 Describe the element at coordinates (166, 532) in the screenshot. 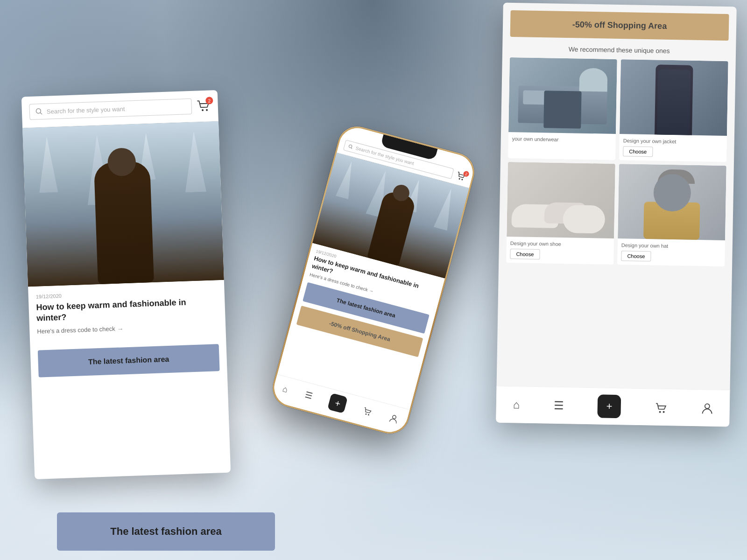

I see `bottom-left-section: The latest fashion area` at that location.